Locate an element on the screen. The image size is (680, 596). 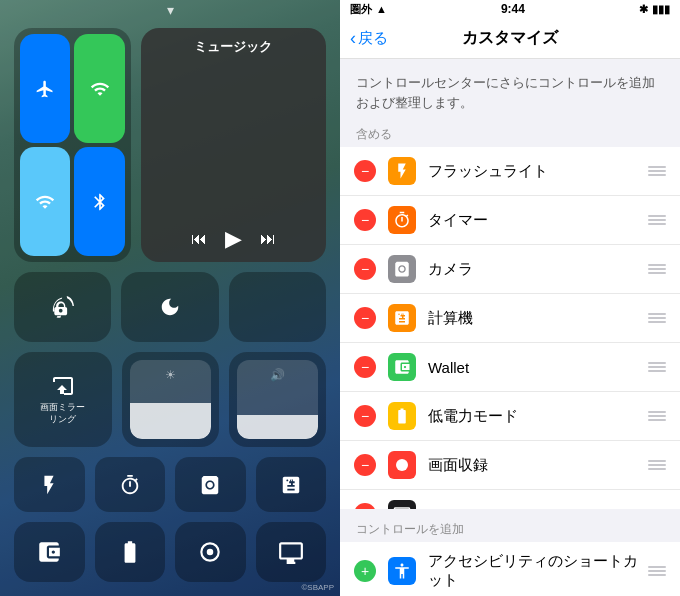
do-not-disturb-button is located at coordinates (170, 307).